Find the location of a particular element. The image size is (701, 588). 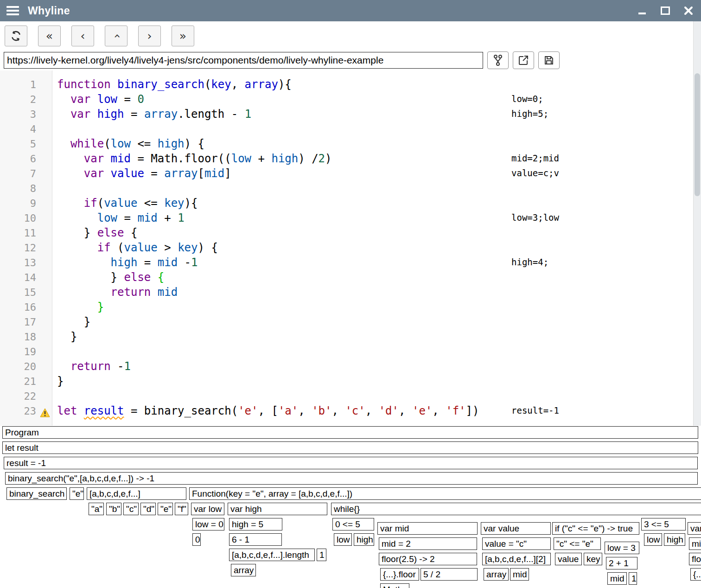

trace-node: result = -1 is located at coordinates (350, 463).